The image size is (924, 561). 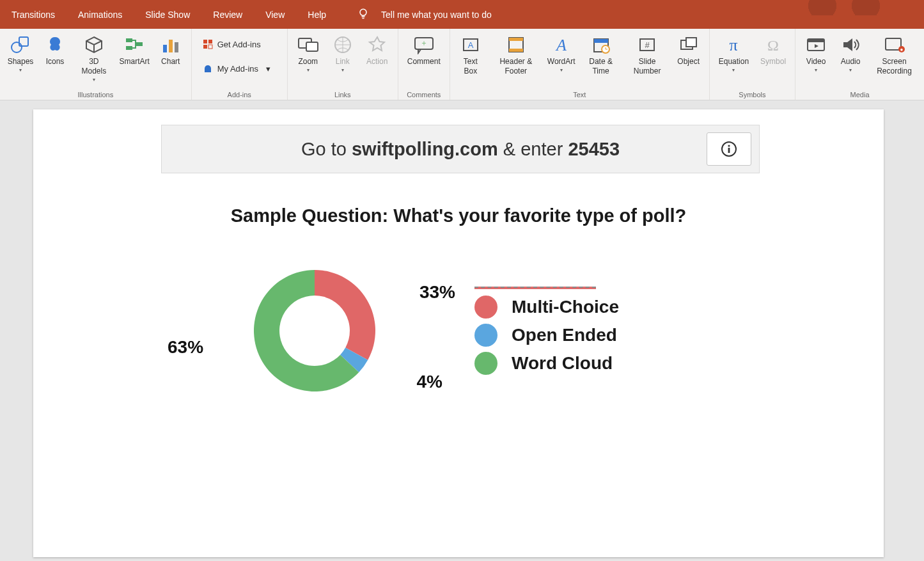 I want to click on headerfooter-label: Header & Footer, so click(x=516, y=67).